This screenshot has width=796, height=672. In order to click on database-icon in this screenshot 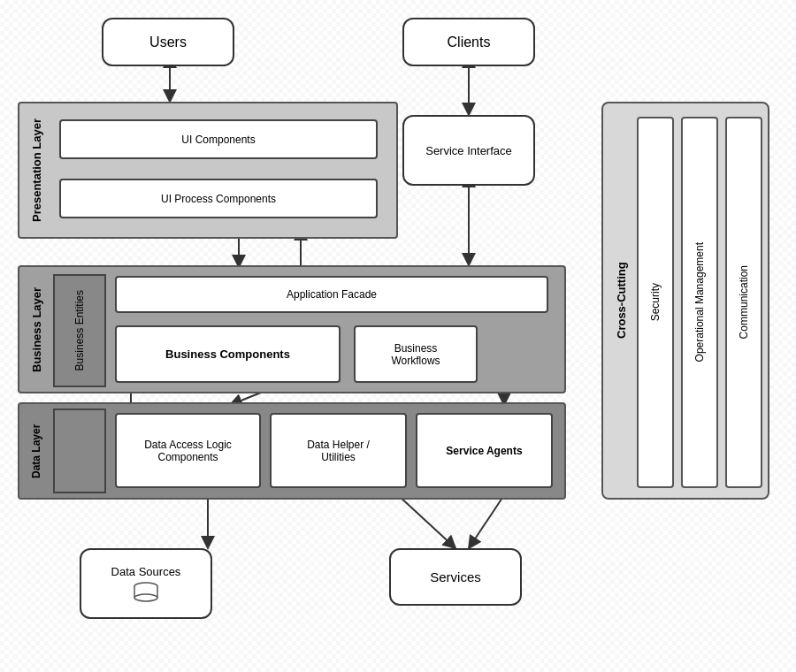, I will do `click(146, 592)`.